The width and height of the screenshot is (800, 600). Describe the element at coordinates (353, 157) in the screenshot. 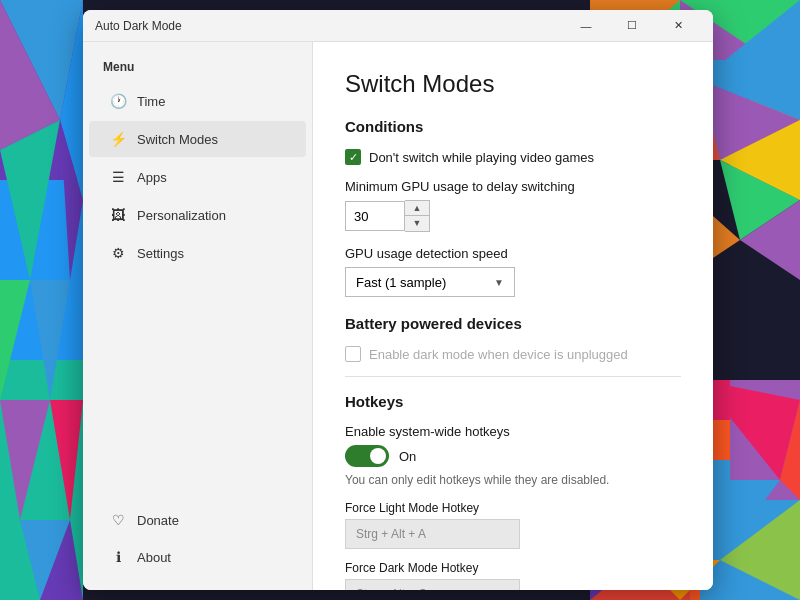

I see `video-games-checkbox: ✓` at that location.